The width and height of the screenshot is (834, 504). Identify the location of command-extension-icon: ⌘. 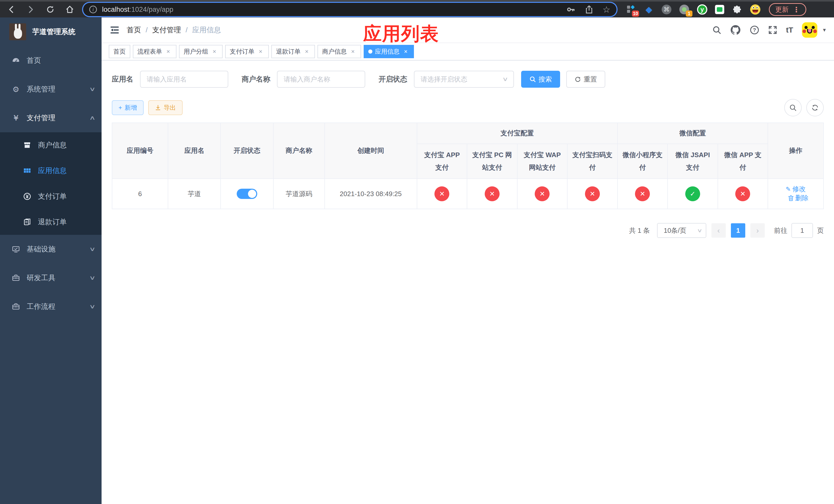
(667, 9).